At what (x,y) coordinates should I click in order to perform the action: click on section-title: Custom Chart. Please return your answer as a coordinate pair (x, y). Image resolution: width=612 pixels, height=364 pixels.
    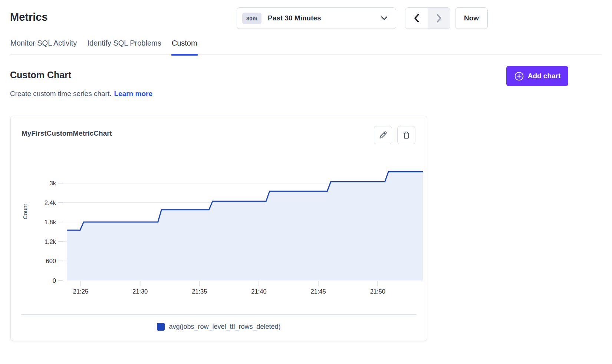
    Looking at the image, I should click on (41, 75).